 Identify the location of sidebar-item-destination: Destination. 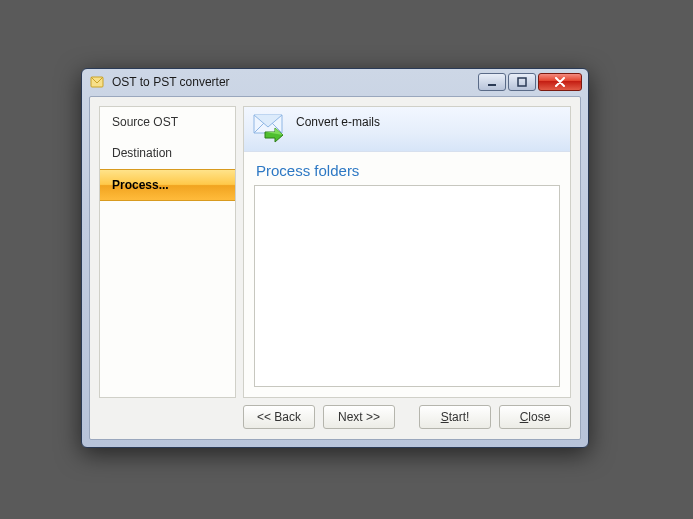
(168, 154).